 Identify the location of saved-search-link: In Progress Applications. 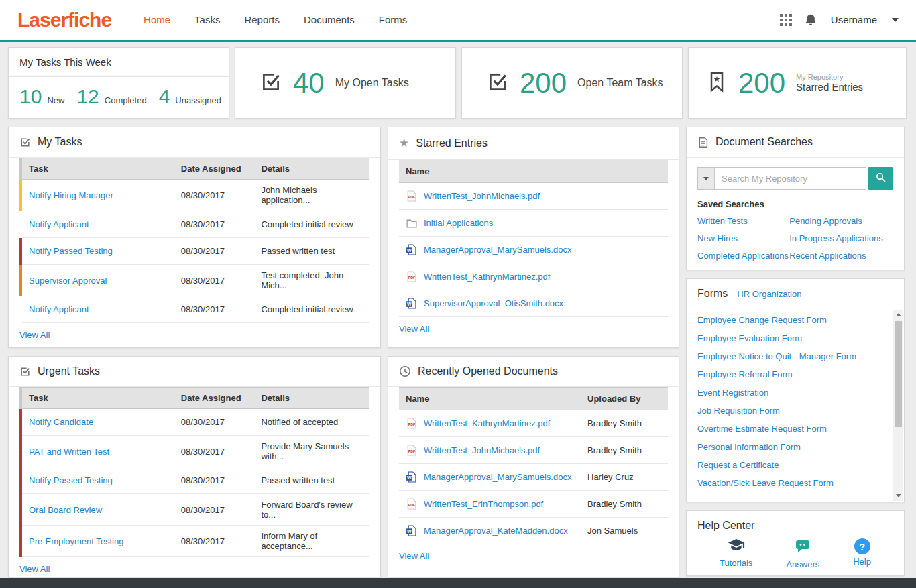
(841, 239).